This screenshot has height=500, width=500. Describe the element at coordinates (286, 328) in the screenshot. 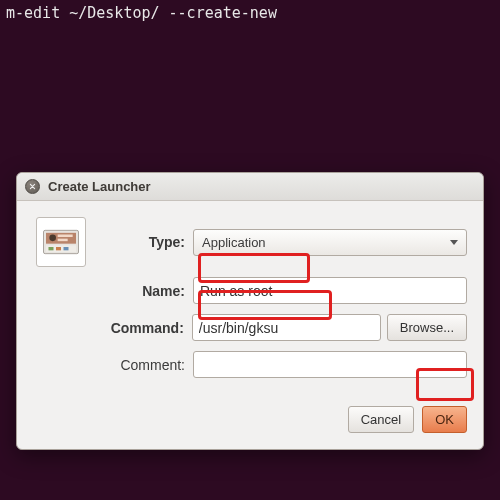

I see `command-input` at that location.